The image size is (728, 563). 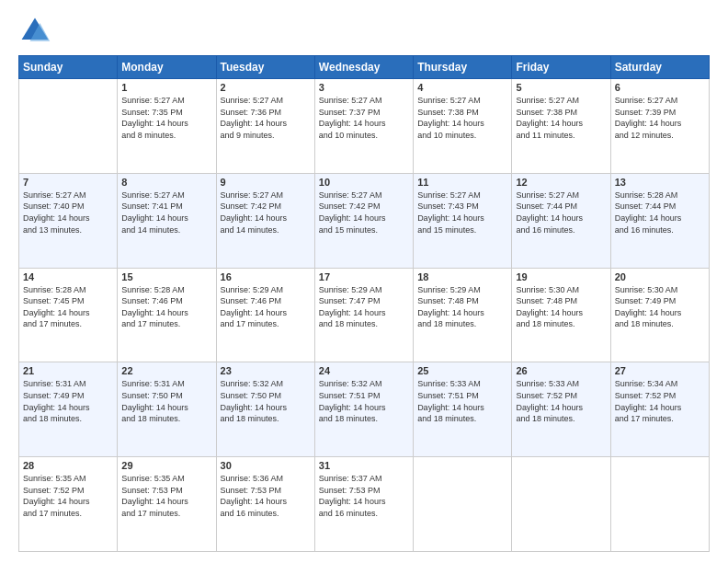 What do you see at coordinates (561, 307) in the screenshot?
I see `day-info: Sunrise: 5:30 AM Sunset: 7:48 PM Dayligh…` at bounding box center [561, 307].